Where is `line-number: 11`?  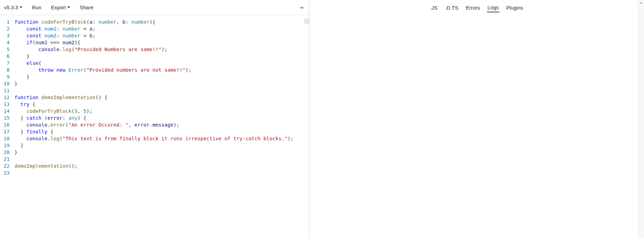
line-number: 11 is located at coordinates (5, 91).